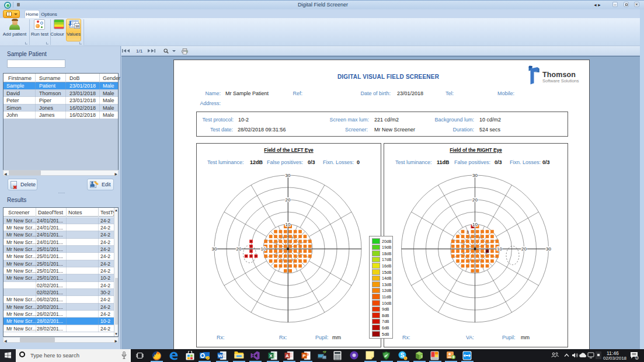 Image resolution: width=644 pixels, height=362 pixels. I want to click on svg-text: W, so click(220, 356).